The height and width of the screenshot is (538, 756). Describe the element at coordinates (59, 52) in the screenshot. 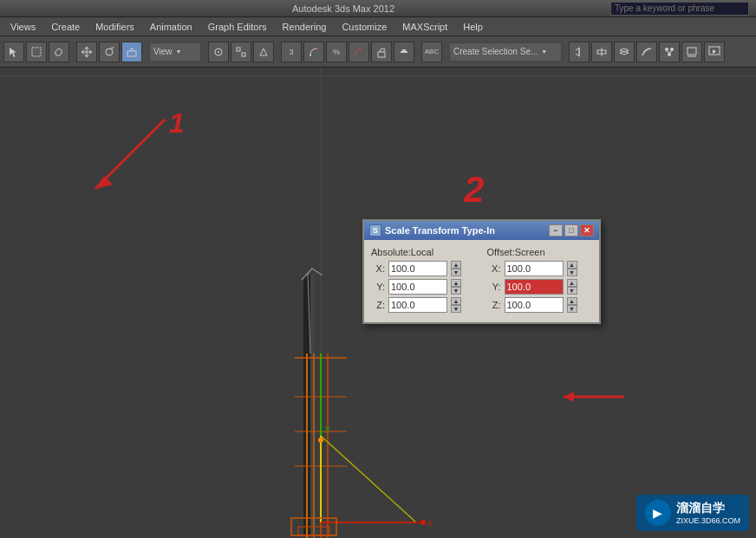

I see `lasso-select-btn` at that location.